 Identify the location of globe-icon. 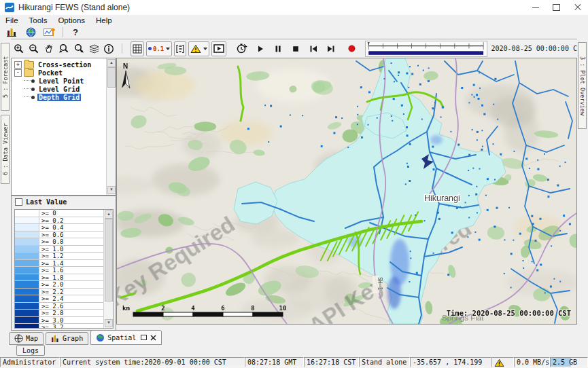
(101, 338).